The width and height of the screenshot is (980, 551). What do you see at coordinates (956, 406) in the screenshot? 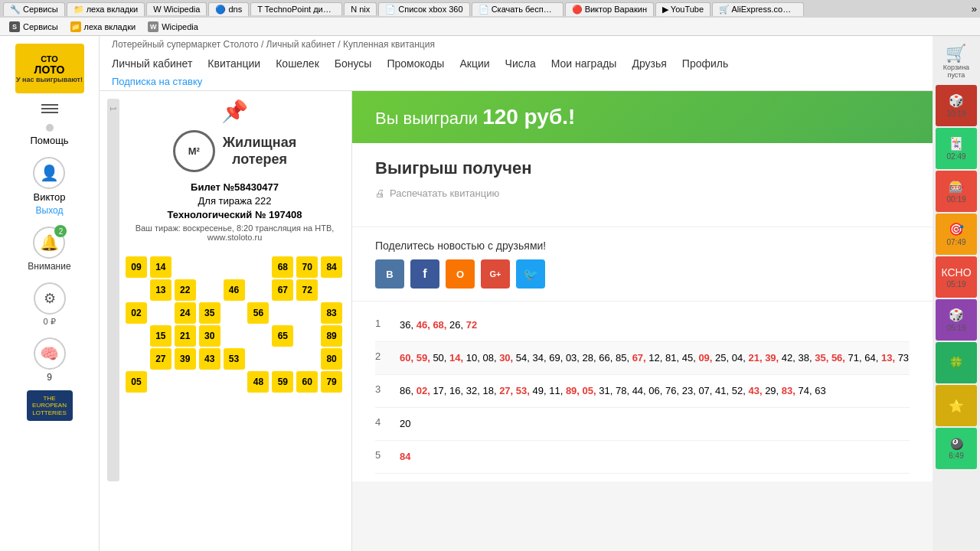
I see `rs-item-8: ⭐` at bounding box center [956, 406].